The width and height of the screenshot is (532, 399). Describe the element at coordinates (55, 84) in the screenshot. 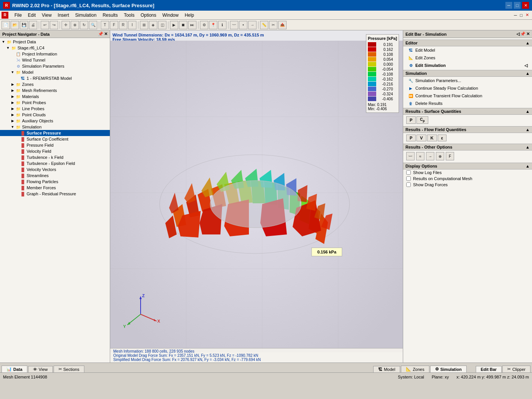

I see `tree-zones: ▶ 📁 Zones` at that location.